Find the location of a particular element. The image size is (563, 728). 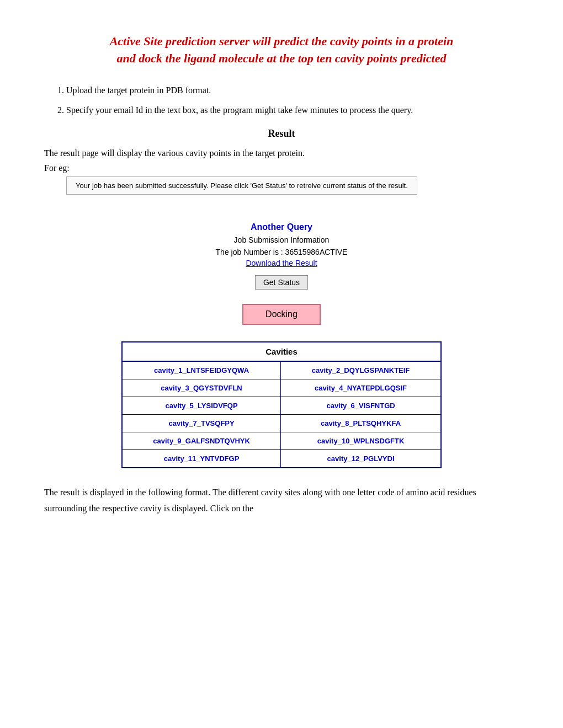

cavities-table-header: Cavities is located at coordinates (282, 352).